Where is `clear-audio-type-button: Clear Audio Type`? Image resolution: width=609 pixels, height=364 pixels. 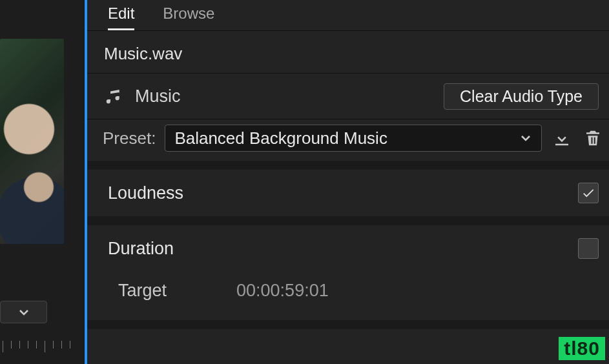
clear-audio-type-button: Clear Audio Type is located at coordinates (521, 97).